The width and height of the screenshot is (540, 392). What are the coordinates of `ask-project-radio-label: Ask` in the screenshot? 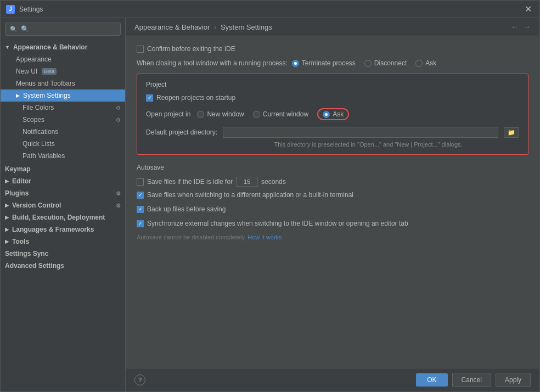 It's located at (333, 114).